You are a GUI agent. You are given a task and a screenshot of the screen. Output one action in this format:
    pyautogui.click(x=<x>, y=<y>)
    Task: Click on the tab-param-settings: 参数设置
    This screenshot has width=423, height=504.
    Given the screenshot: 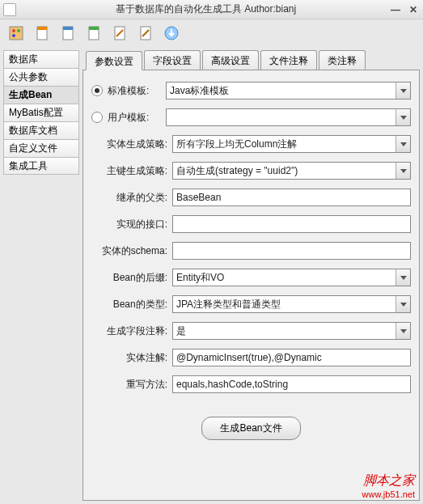 What is the action you would take?
    pyautogui.click(x=114, y=61)
    